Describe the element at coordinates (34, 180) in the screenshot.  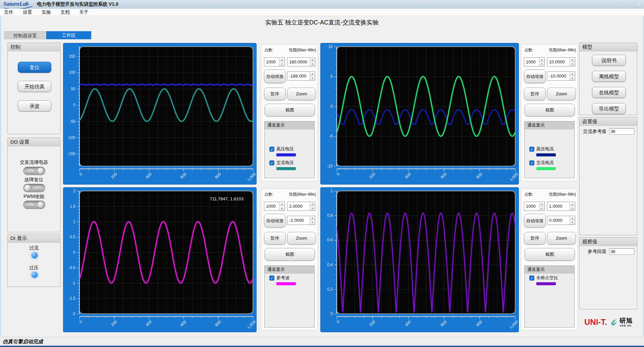
I see `fault-reset-label: 故障复位` at that location.